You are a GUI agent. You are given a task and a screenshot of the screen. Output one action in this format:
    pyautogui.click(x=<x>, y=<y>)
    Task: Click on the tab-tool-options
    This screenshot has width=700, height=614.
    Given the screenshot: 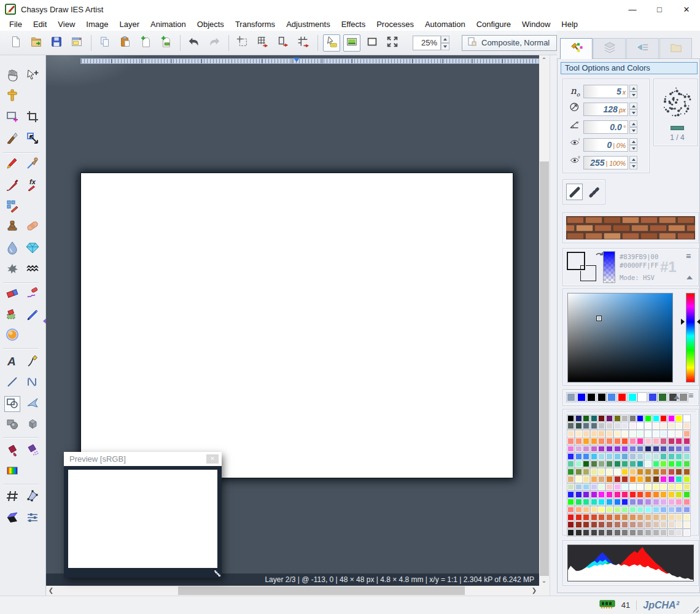 What is the action you would take?
    pyautogui.click(x=576, y=49)
    